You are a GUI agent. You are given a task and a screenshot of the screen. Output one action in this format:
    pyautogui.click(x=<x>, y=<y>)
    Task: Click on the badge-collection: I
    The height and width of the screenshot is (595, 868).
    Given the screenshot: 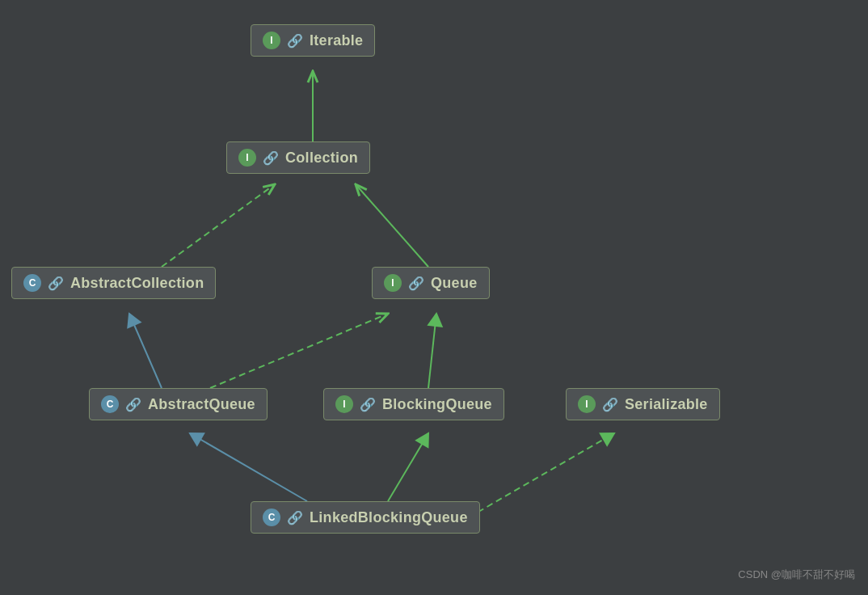 What is the action you would take?
    pyautogui.click(x=247, y=158)
    